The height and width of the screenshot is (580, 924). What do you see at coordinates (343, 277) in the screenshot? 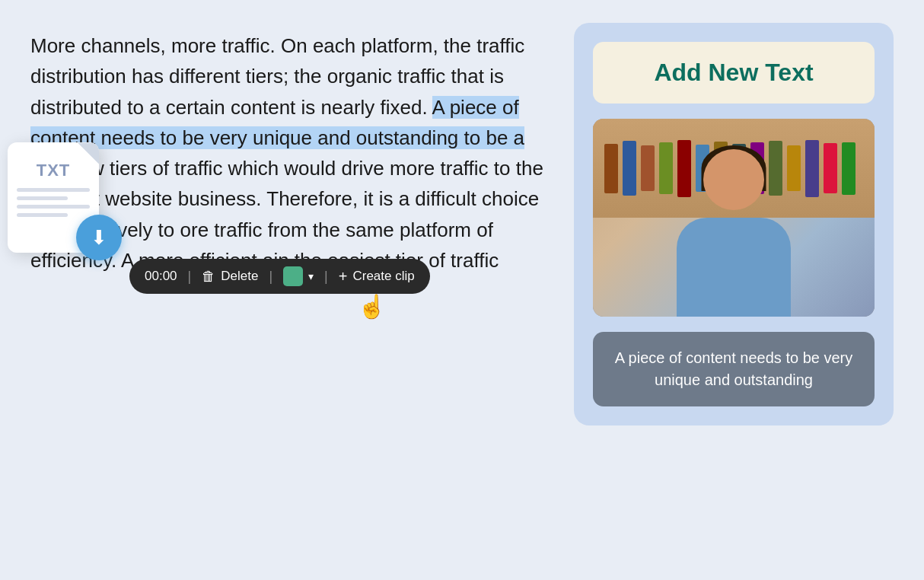
I see `plus-icon: +` at bounding box center [343, 277].